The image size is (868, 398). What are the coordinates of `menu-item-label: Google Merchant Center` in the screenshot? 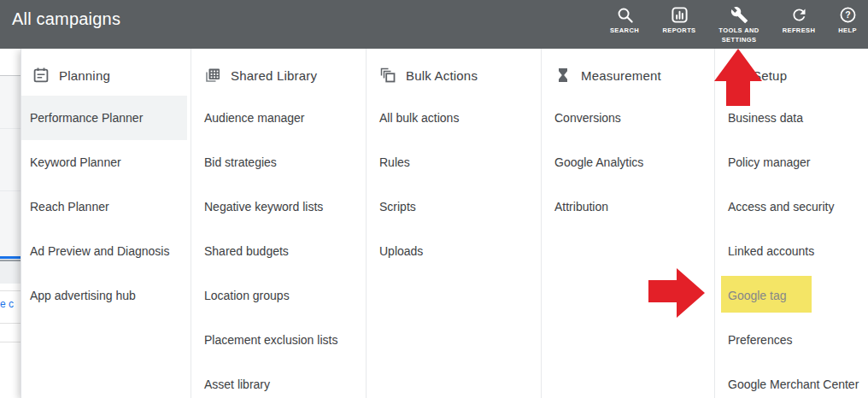 It's located at (793, 384).